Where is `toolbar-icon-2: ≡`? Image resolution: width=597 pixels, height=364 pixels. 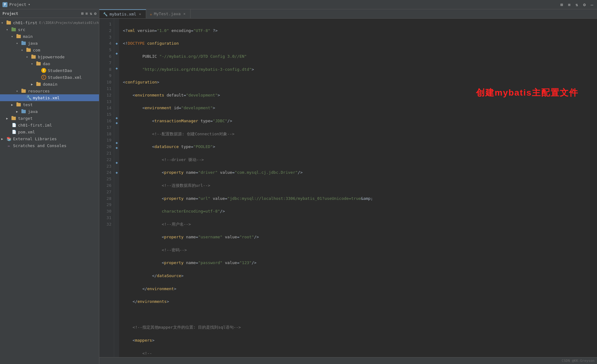 toolbar-icon-2: ≡ is located at coordinates (569, 5).